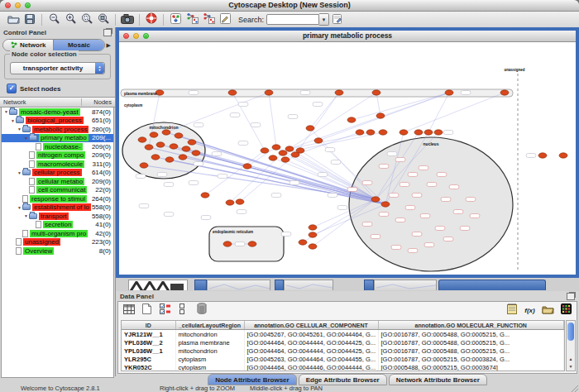  I want to click on tree-row: ▼cellular process614(0), so click(58, 174).